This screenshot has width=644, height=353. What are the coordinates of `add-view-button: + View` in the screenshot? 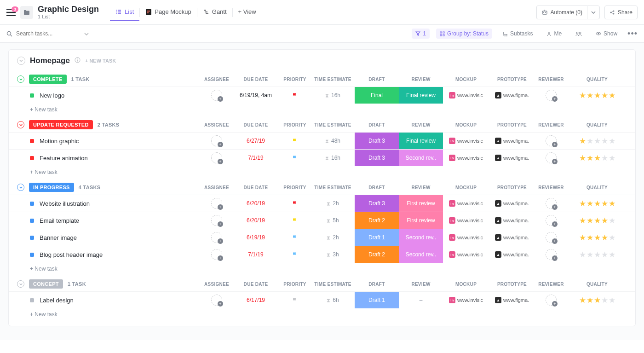 It's located at (247, 12).